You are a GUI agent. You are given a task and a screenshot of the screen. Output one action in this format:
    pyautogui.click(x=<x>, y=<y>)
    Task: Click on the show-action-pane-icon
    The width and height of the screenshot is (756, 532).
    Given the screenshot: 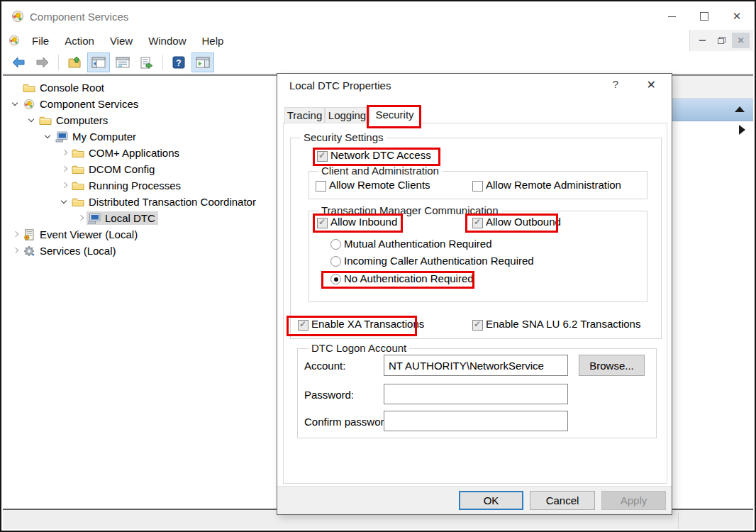 What is the action you would take?
    pyautogui.click(x=203, y=62)
    